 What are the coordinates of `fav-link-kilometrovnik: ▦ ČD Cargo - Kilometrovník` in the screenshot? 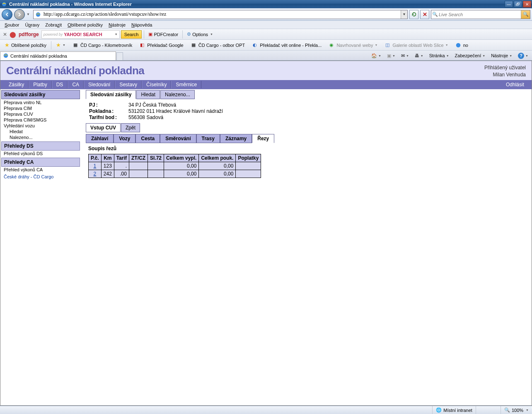 It's located at (102, 45).